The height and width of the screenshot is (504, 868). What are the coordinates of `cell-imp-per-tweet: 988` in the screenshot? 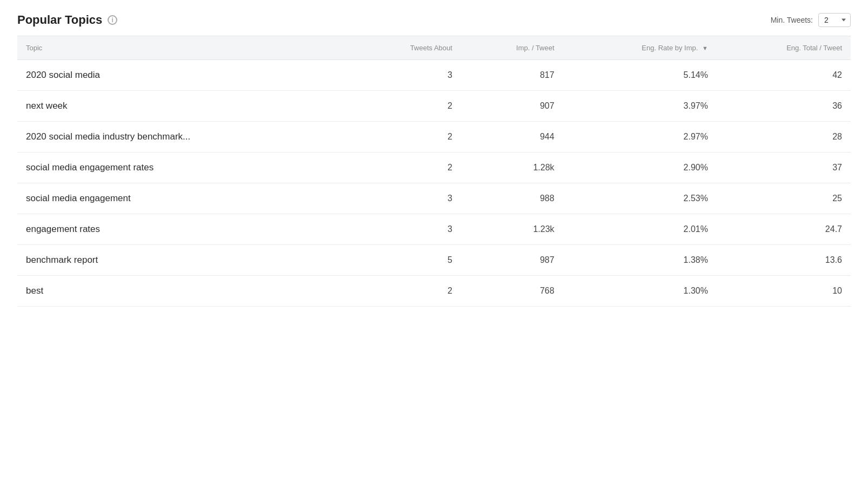 It's located at (512, 199).